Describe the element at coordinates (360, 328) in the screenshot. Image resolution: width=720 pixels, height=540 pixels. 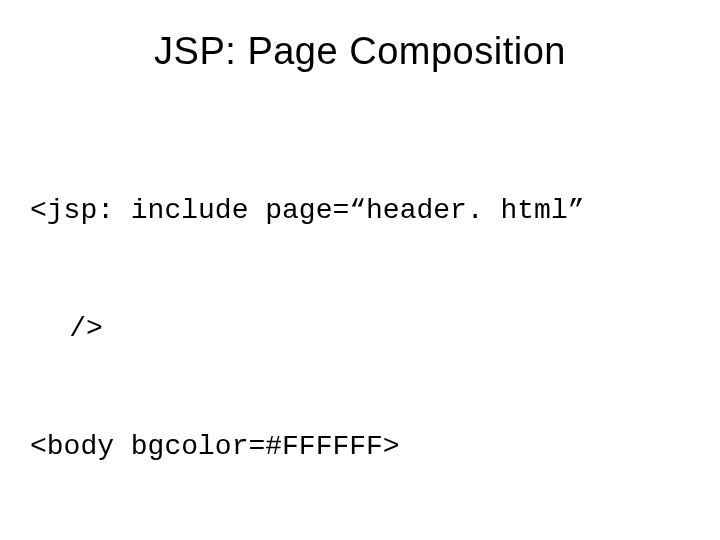
I see `code-line-1b: />` at that location.